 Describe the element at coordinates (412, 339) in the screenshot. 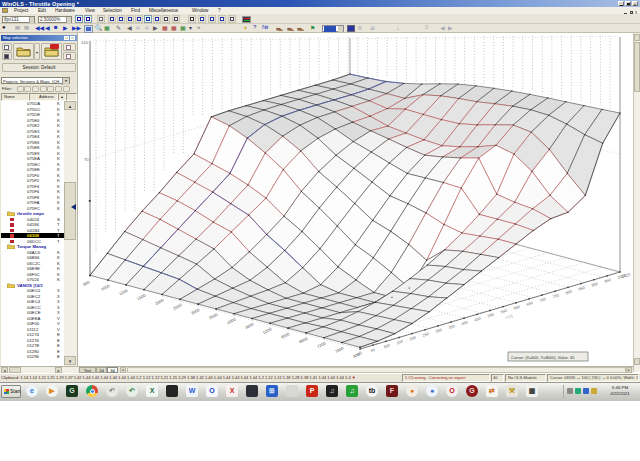

I see `svg-text: 200` at that location.